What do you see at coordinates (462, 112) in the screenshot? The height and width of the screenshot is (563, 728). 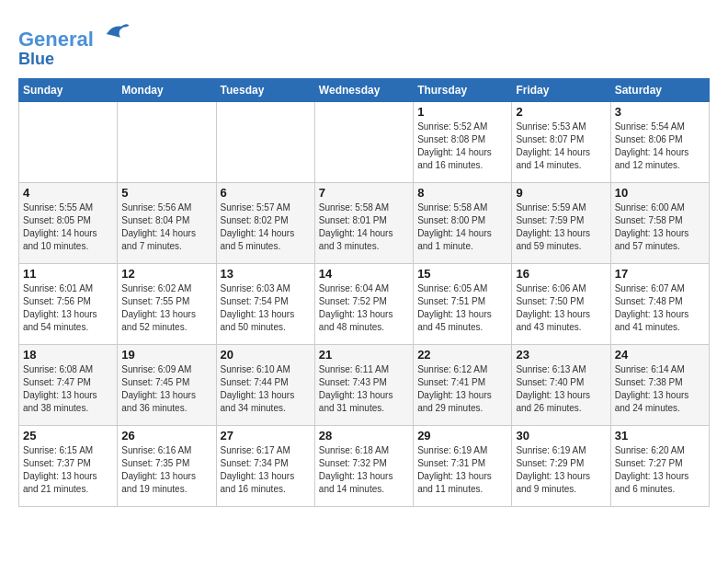 I see `day-number: 1` at bounding box center [462, 112].